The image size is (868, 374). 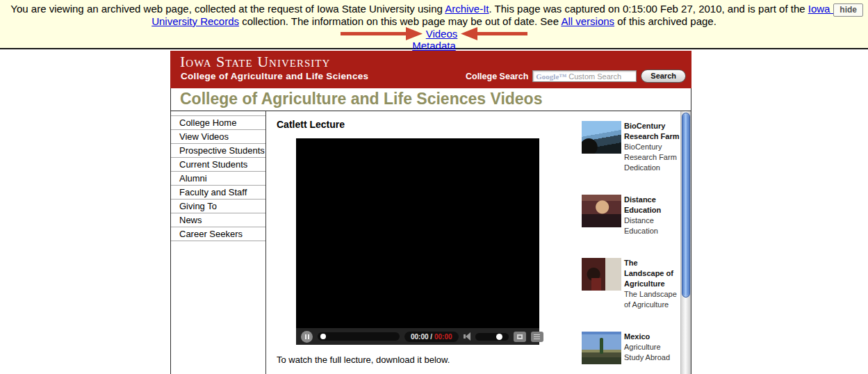 What do you see at coordinates (442, 34) in the screenshot?
I see `videos-link: Videos` at bounding box center [442, 34].